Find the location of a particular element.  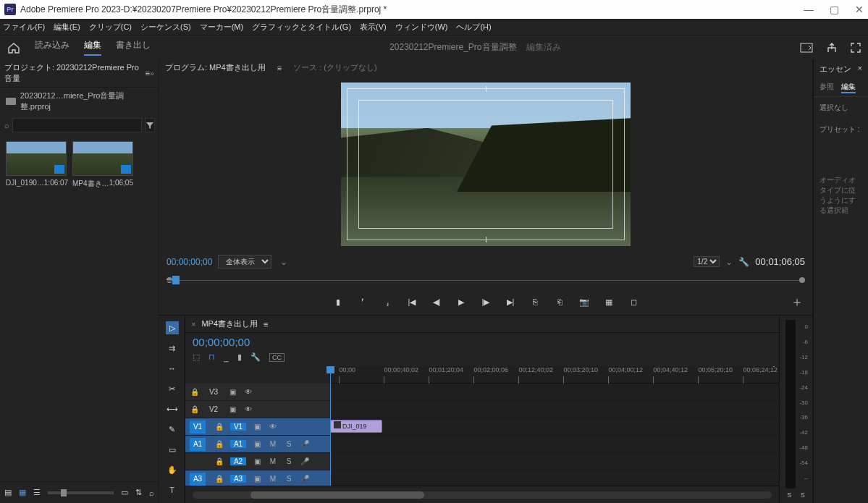

time-ruler: 00;00 00;00;40;02 00;01;20;04 00;02;00;0… is located at coordinates (555, 375).